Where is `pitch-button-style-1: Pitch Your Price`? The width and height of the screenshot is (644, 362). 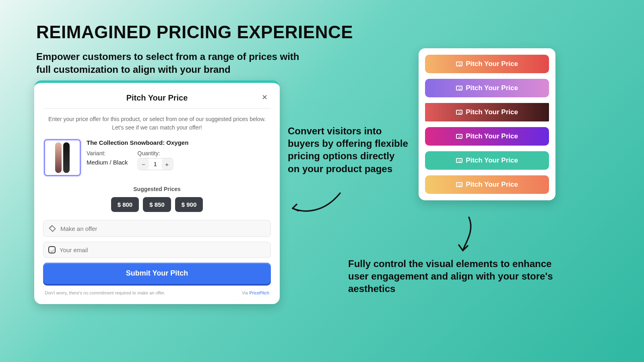
pitch-button-style-1: Pitch Your Price is located at coordinates (487, 64).